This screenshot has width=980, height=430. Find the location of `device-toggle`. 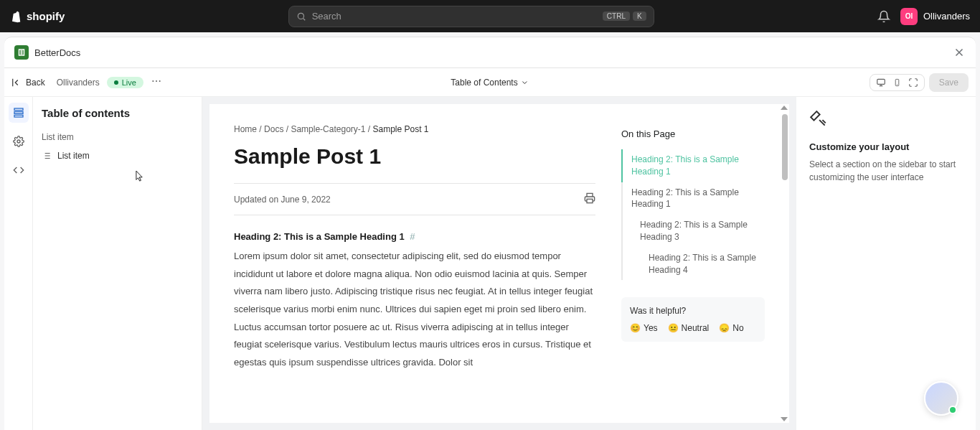

device-toggle is located at coordinates (897, 83).